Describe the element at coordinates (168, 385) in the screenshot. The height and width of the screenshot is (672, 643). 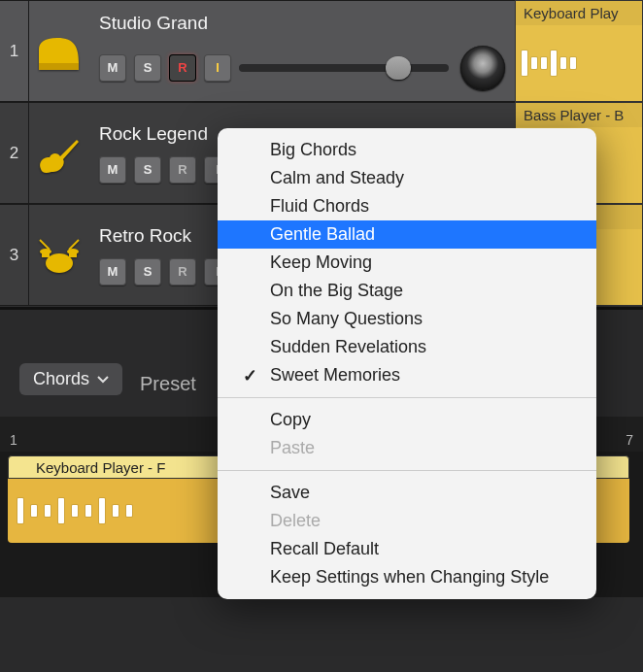
I see `preset-label: Preset` at that location.